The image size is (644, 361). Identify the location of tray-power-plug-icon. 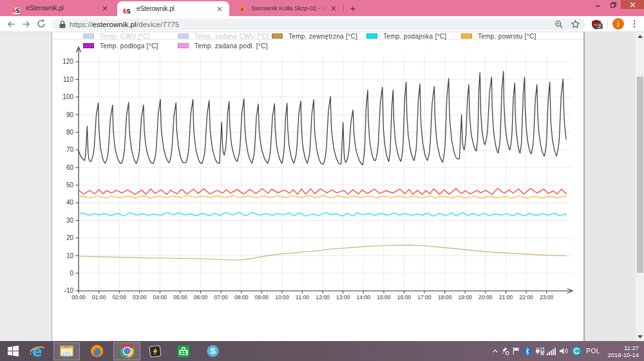
(540, 351).